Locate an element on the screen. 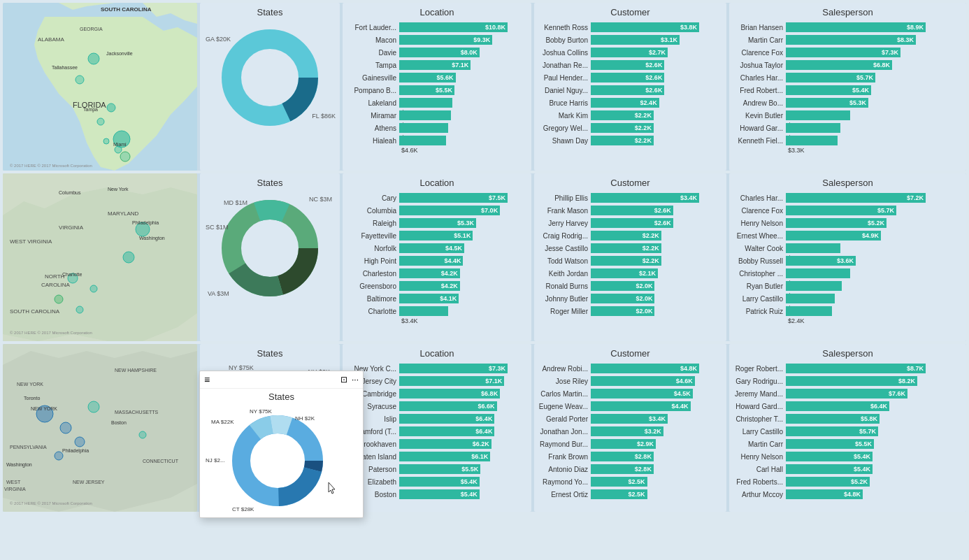 This screenshot has height=560, width=969. bar-container-2: $8.0K is located at coordinates (463, 52).